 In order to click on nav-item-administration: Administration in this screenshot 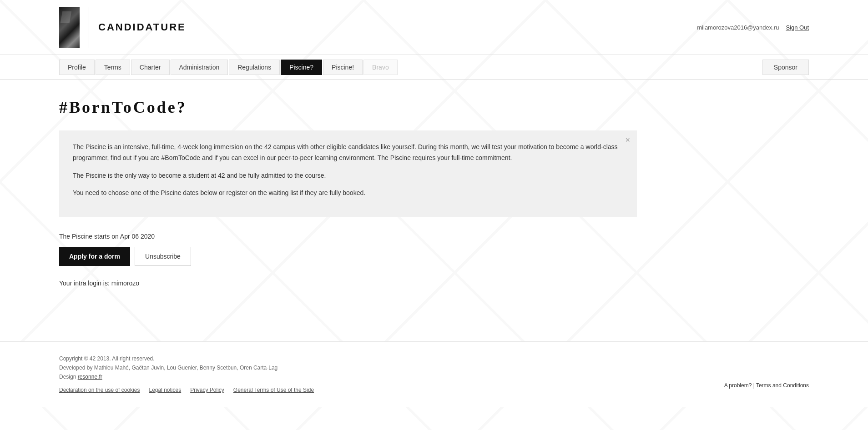, I will do `click(199, 67)`.